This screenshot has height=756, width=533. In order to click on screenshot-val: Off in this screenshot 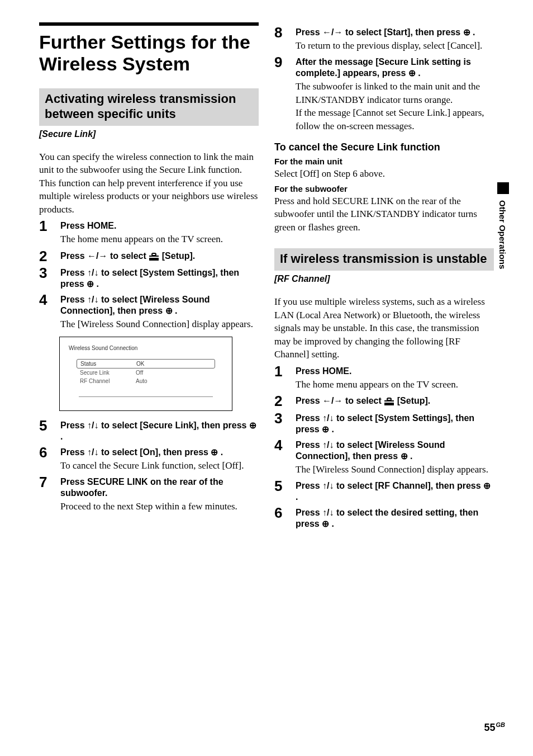, I will do `click(140, 372)`.